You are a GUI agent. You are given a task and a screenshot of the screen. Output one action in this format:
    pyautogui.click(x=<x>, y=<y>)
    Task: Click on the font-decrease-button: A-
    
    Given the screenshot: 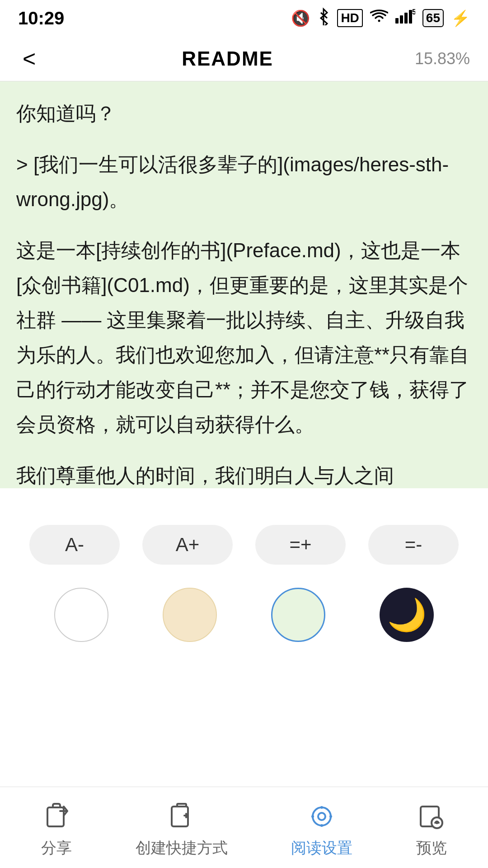 What is the action you would take?
    pyautogui.click(x=75, y=545)
    